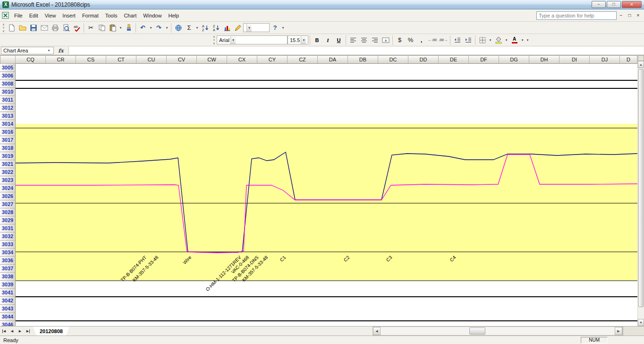 This screenshot has height=344, width=644. What do you see at coordinates (28, 331) in the screenshot?
I see `last-sheet-button: ▶` at bounding box center [28, 331].